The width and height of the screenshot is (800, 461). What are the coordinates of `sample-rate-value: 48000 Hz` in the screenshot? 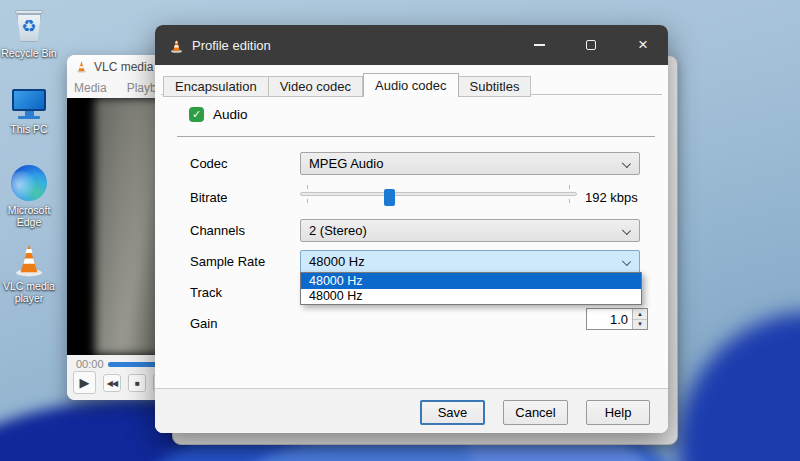 It's located at (337, 262).